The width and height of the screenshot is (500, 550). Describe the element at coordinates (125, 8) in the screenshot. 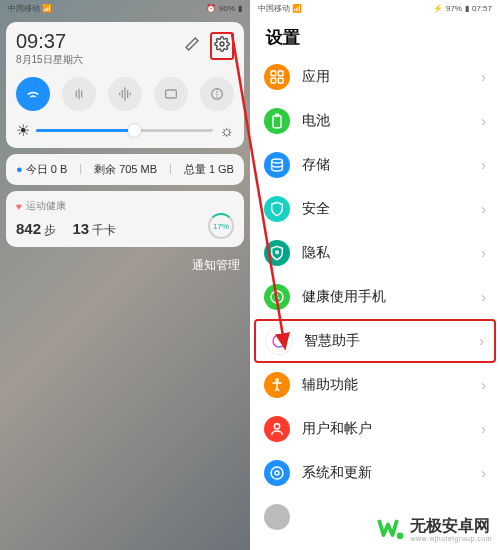

I see `status-bar-left: 中国移动📶 ⏰90%▮` at that location.